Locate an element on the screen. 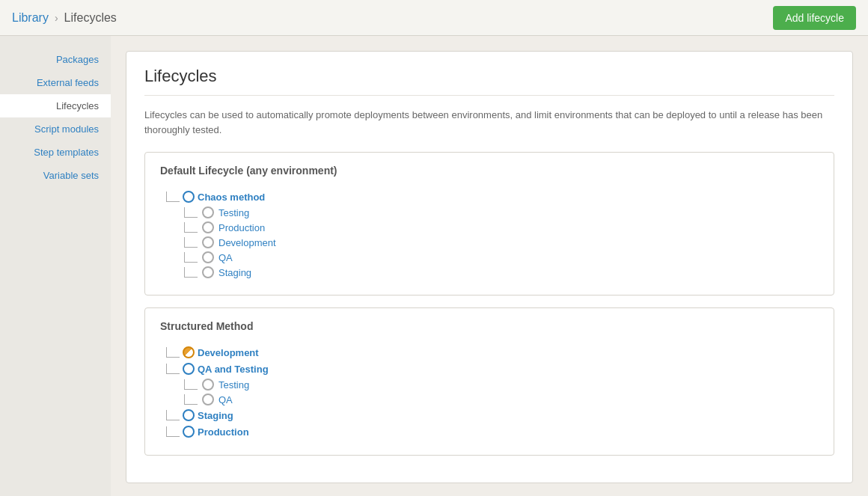  connector-staging-phase is located at coordinates (173, 415).